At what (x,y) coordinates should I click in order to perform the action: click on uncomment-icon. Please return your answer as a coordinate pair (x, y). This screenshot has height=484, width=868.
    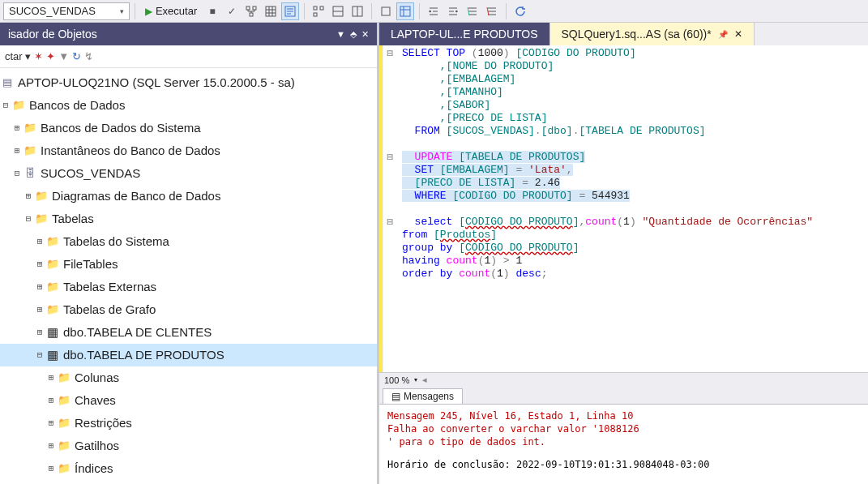
    Looking at the image, I should click on (492, 11).